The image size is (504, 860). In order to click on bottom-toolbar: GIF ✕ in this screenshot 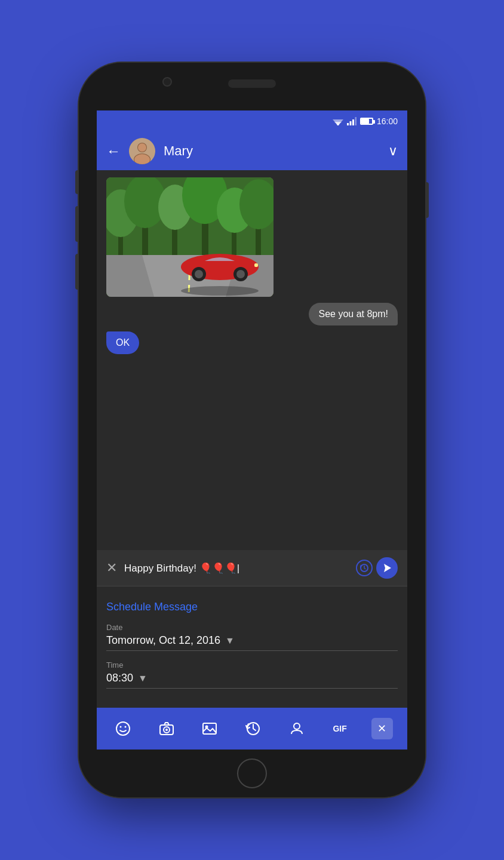, I will do `click(252, 729)`.